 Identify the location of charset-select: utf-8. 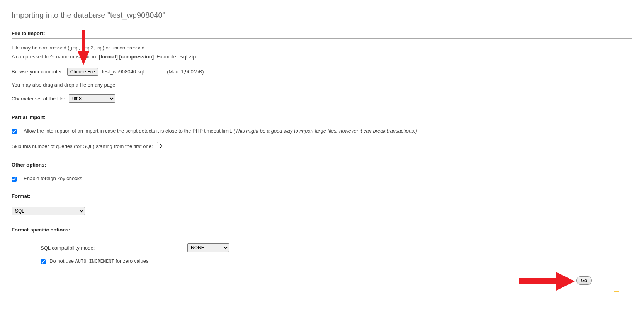
(92, 99).